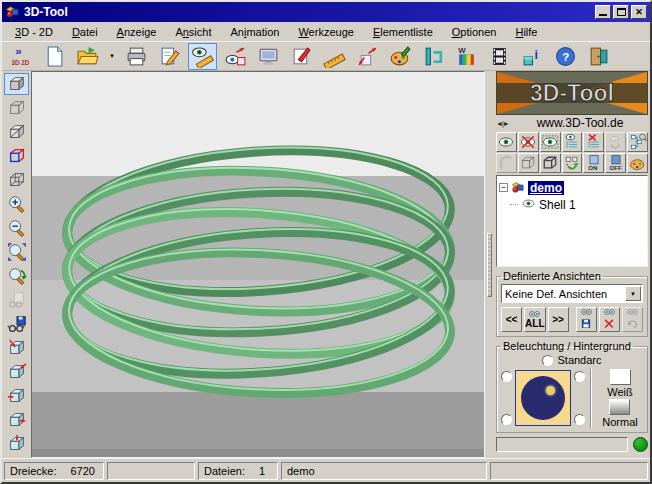 The image size is (652, 484). What do you see at coordinates (558, 320) in the screenshot?
I see `nav--button: >>` at bounding box center [558, 320].